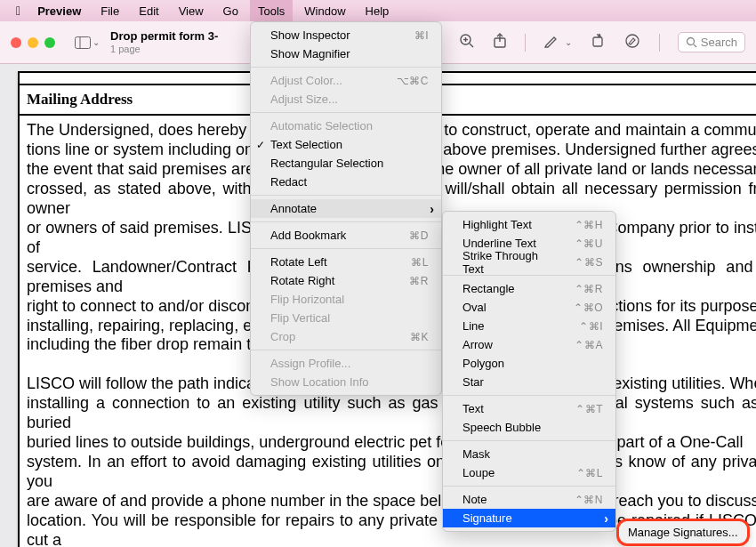 This screenshot has width=756, height=547. Describe the element at coordinates (346, 363) in the screenshot. I see `mi-assign-profile: Assign Profile...` at that location.